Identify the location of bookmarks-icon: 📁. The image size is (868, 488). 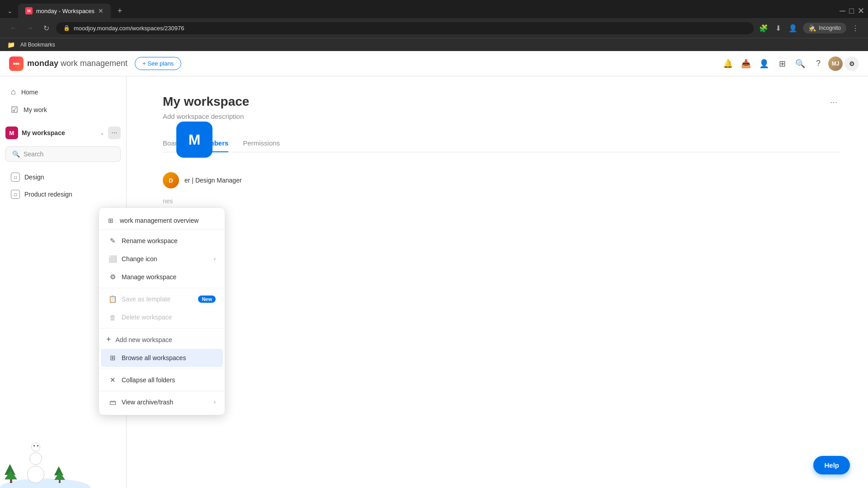
(11, 45).